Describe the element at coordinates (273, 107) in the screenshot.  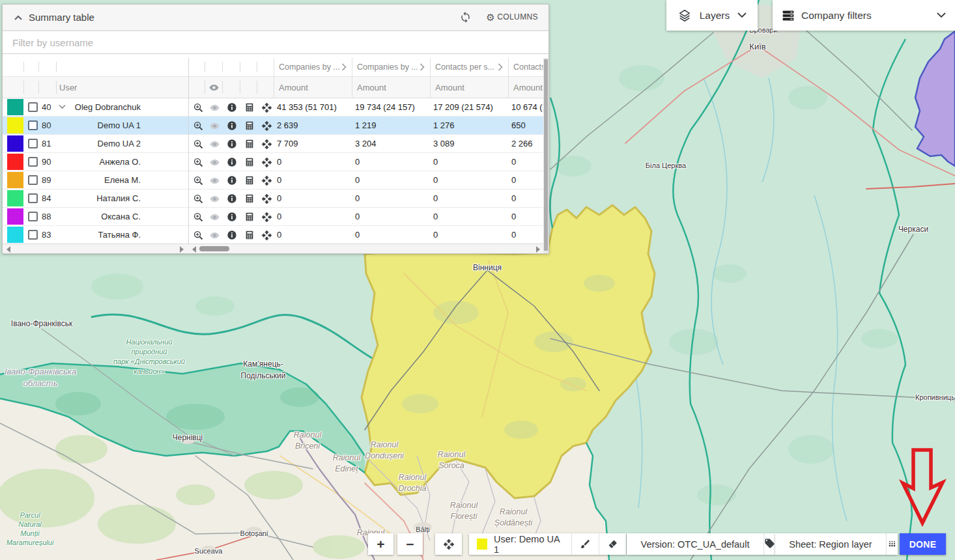
I see `table-row: 40 Oleg Dobranchuk 41 353 (51 701) 19 73…` at that location.